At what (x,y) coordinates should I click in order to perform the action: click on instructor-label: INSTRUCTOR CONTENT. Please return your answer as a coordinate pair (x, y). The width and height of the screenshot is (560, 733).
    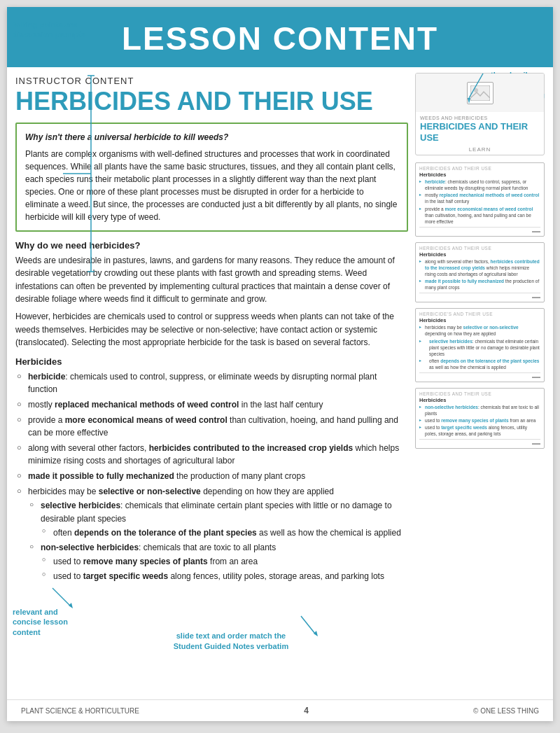
    Looking at the image, I should click on (211, 81).